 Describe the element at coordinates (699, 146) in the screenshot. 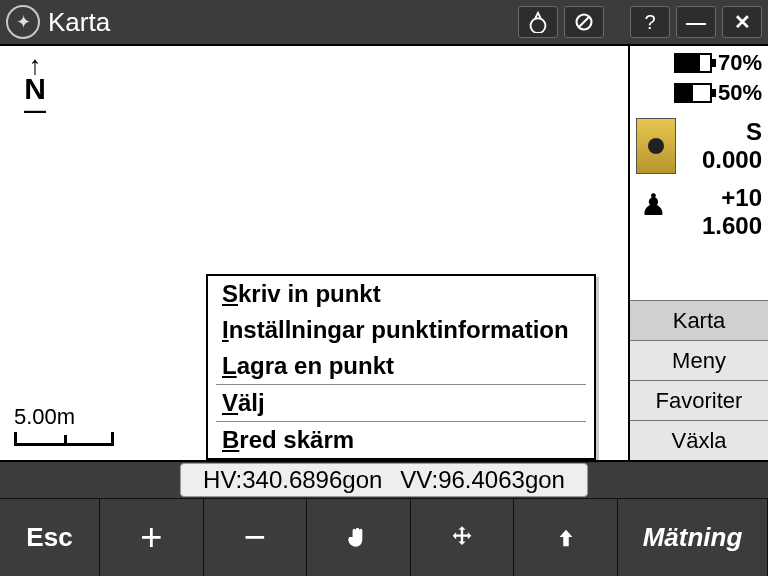

I see `instrument-status: S 0.000` at that location.